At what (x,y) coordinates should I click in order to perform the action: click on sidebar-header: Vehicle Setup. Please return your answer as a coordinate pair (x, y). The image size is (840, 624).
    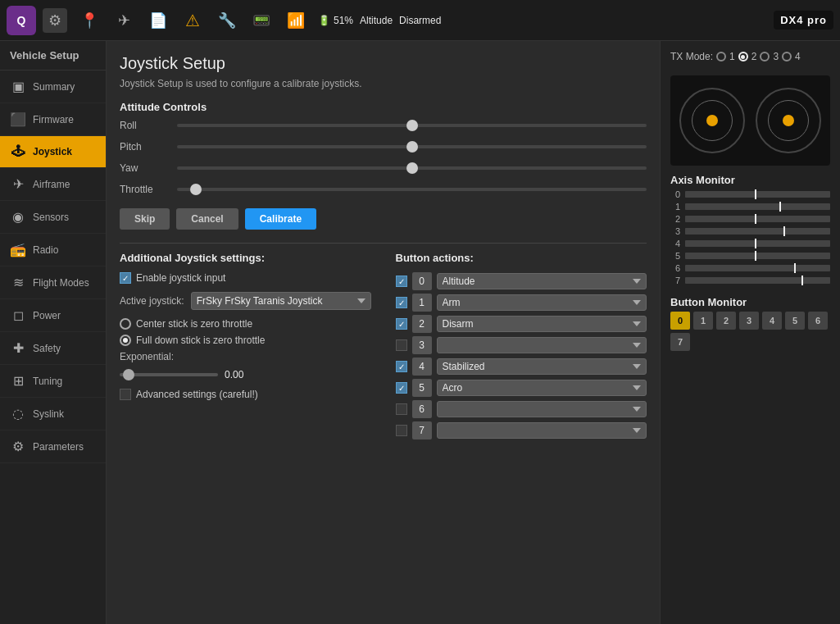
    Looking at the image, I should click on (52, 56).